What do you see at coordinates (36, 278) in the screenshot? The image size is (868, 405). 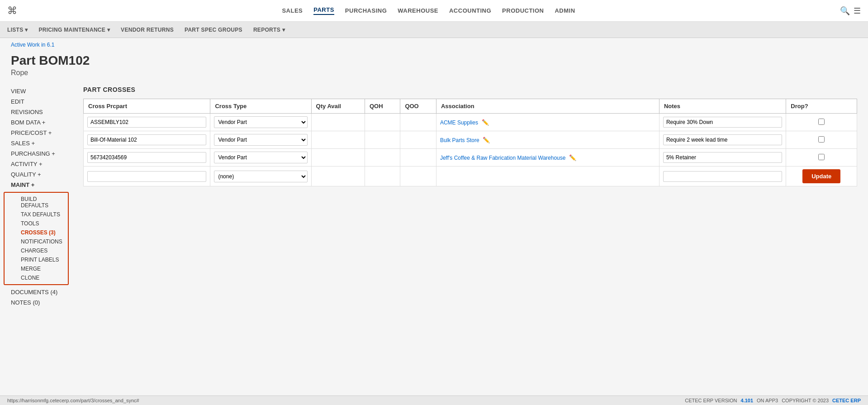 I see `sidebar-item-clone: CLONE` at bounding box center [36, 278].